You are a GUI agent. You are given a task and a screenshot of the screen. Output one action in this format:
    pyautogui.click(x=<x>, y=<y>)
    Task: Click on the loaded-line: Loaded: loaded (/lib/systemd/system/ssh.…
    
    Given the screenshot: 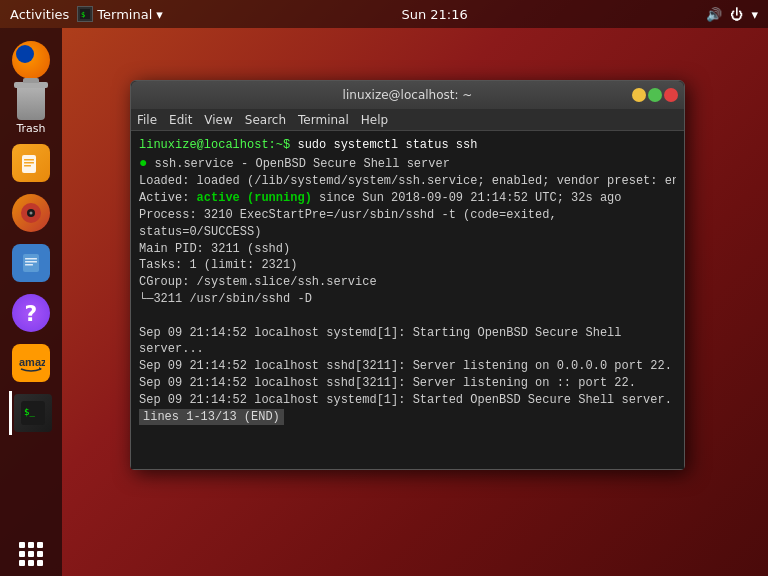 What is the action you would take?
    pyautogui.click(x=408, y=182)
    